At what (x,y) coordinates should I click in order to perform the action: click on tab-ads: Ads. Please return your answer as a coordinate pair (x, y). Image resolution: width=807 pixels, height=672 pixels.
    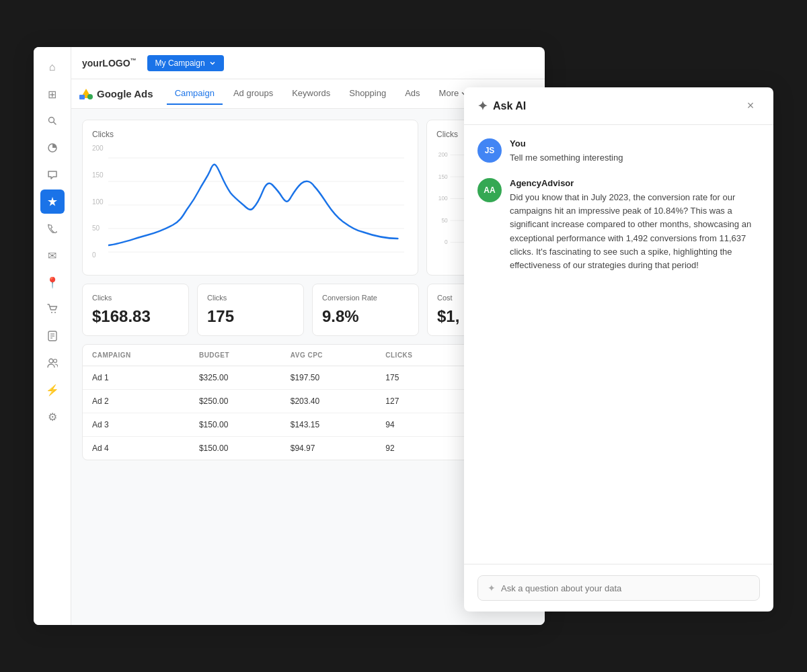
    Looking at the image, I should click on (412, 94).